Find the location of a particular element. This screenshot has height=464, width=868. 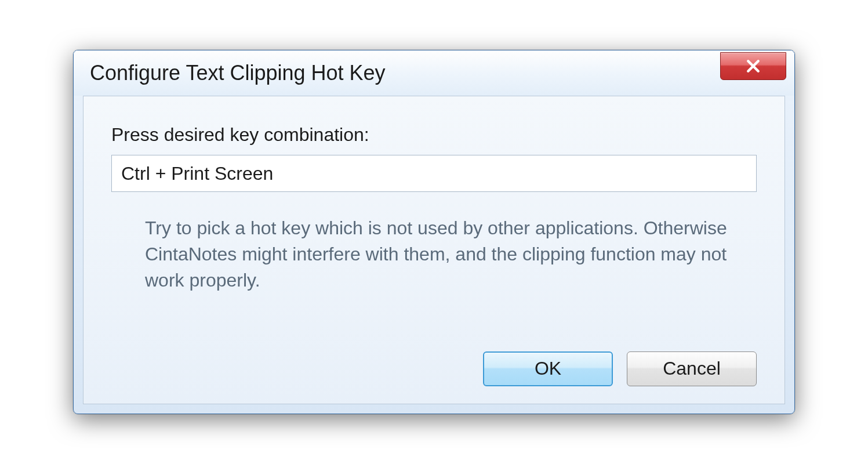

button-row: OK Cancel is located at coordinates (434, 369).